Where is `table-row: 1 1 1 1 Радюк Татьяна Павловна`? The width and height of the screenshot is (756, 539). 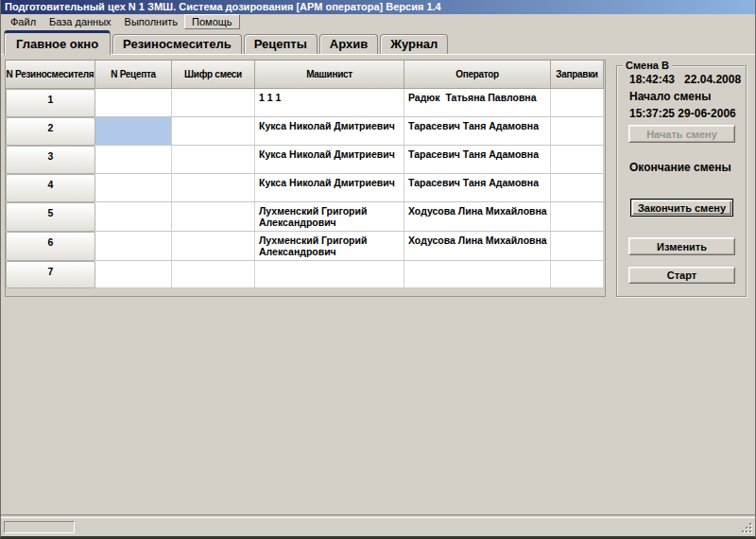
table-row: 1 1 1 1 Радюк Татьяна Павловна is located at coordinates (305, 103).